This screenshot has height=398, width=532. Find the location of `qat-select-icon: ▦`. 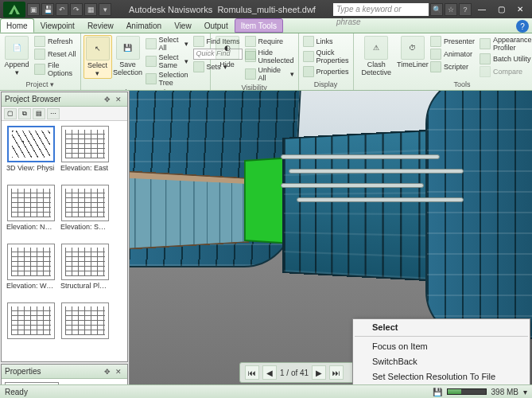

qat-select-icon: ▦ is located at coordinates (91, 10).